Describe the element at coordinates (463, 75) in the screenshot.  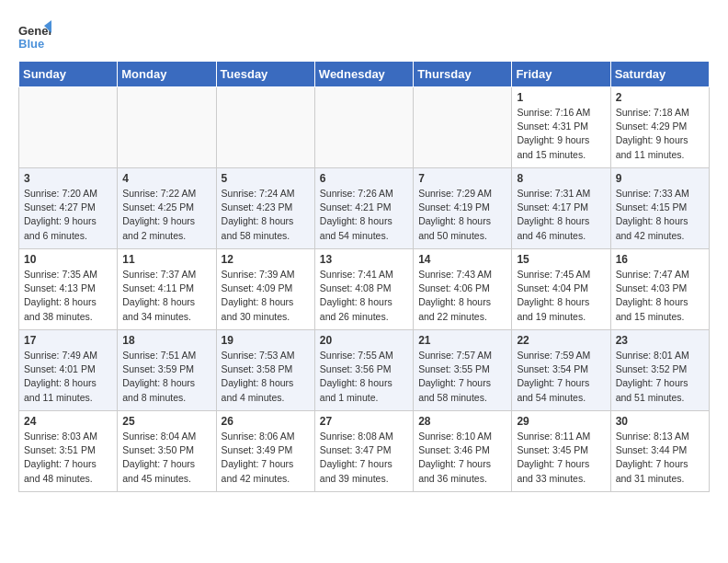
I see `weekday-header-thursday: Thursday` at that location.